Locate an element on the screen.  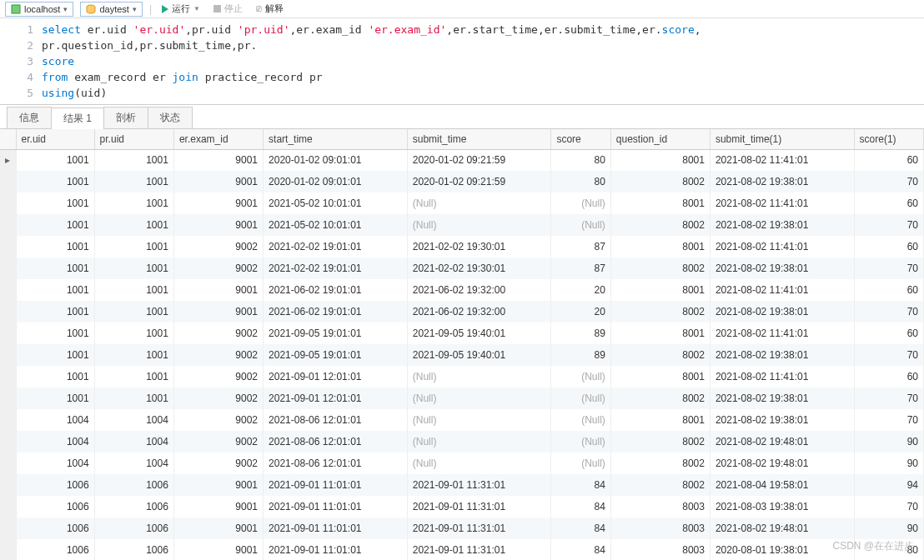
cell: 89 is located at coordinates (580, 333).